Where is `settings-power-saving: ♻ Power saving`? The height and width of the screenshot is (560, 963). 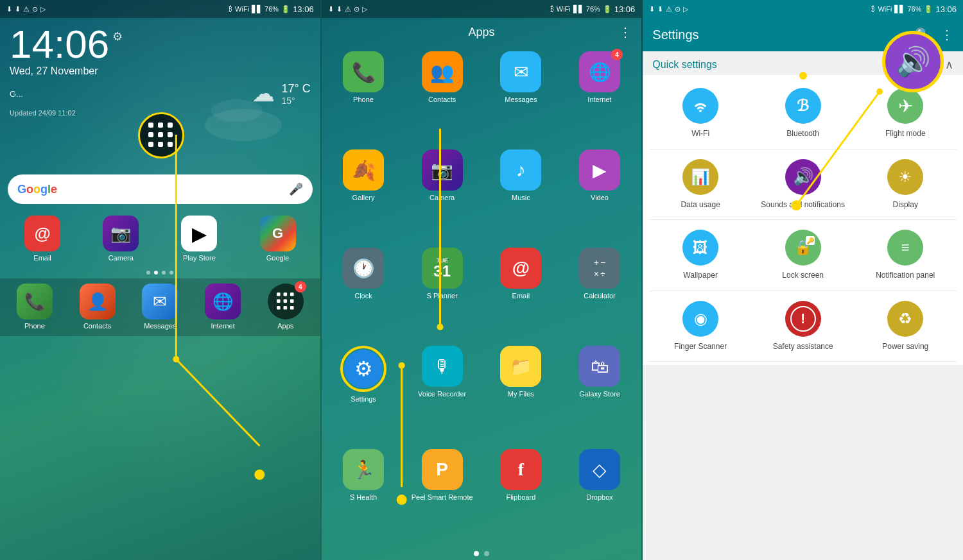 settings-power-saving: ♻ Power saving is located at coordinates (905, 327).